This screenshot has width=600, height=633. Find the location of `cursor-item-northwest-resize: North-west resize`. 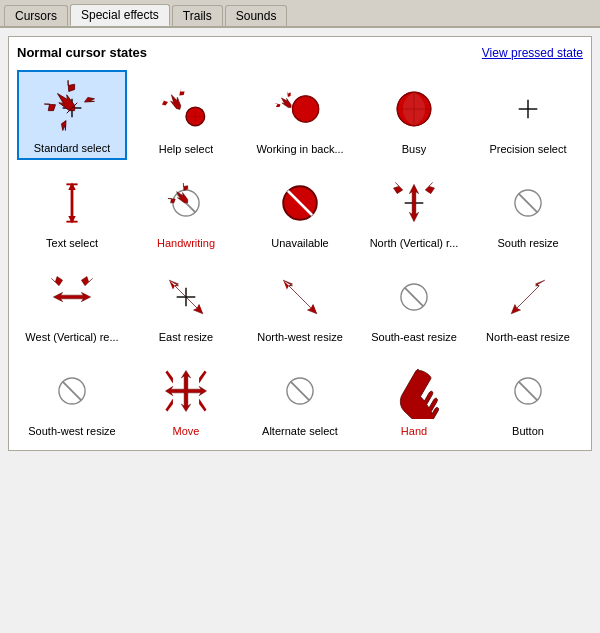

cursor-item-northwest-resize: North-west resize is located at coordinates (300, 303).